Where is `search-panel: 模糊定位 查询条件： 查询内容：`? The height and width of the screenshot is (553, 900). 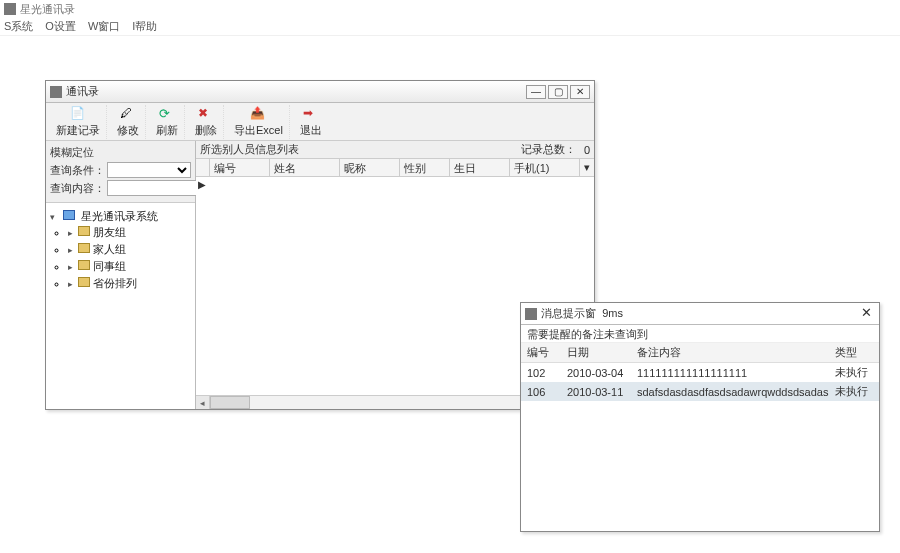
search-panel: 模糊定位 查询条件： 查询内容： is located at coordinates (120, 172).